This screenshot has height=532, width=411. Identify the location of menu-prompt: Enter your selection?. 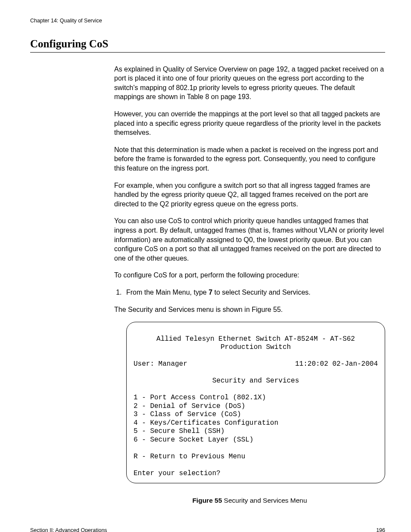
(177, 473).